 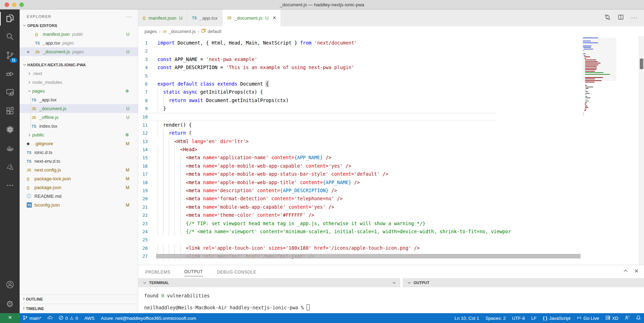 I want to click on open-editor-_document.js: ×JS_document.jspagesU, so click(x=79, y=52).